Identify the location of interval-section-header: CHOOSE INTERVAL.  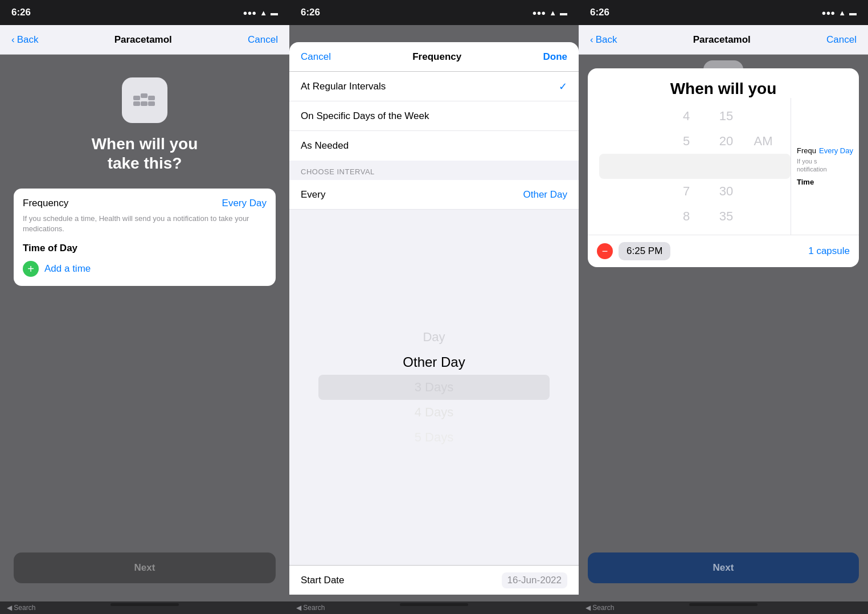
(434, 170).